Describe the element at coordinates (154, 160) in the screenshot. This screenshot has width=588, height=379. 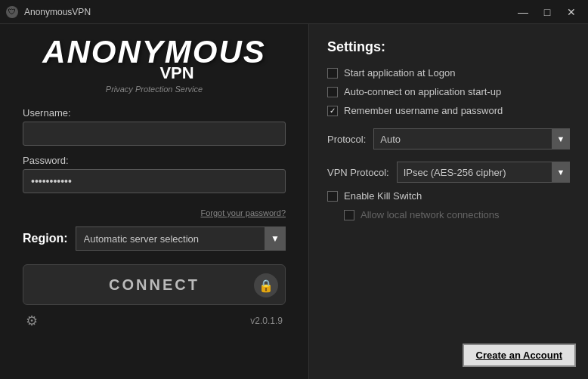
I see `password-label: Password:` at that location.